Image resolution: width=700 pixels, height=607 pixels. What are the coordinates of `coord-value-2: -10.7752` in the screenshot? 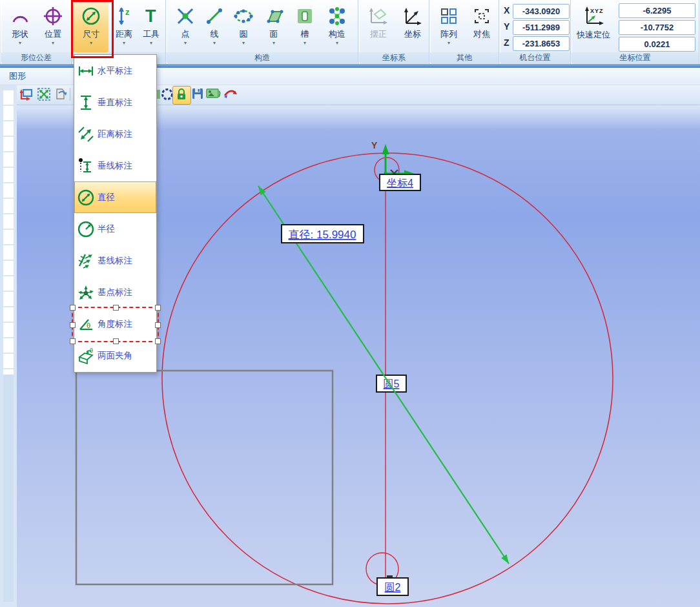 It's located at (657, 27).